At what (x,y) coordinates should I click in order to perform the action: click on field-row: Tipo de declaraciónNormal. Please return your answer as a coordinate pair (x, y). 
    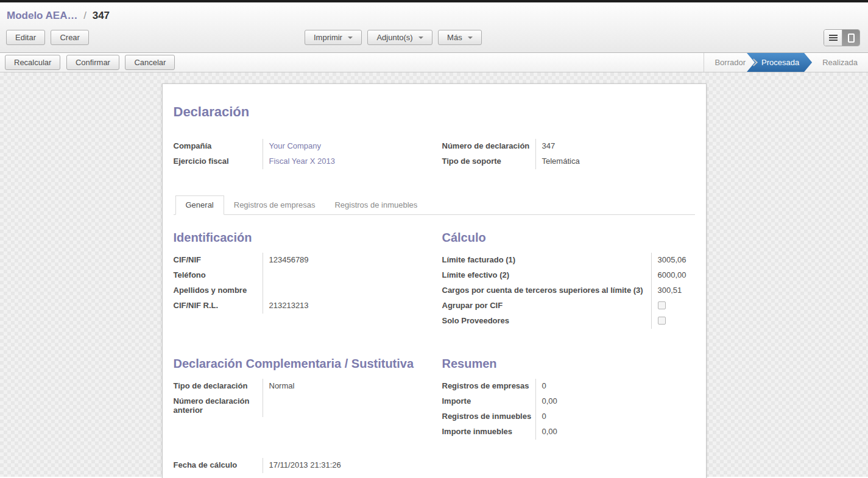
    Looking at the image, I should click on (300, 386).